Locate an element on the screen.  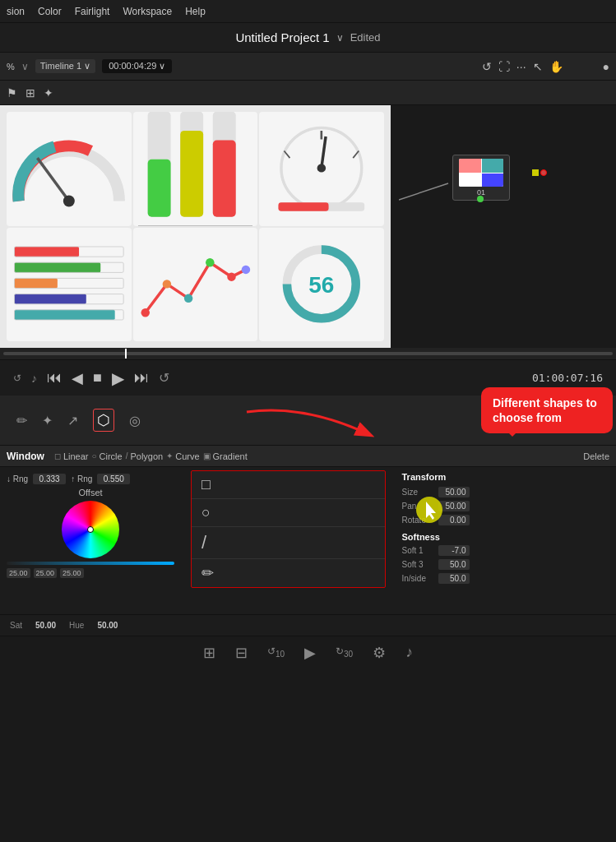
prev-frame-icon: ◀ is located at coordinates (77, 378).